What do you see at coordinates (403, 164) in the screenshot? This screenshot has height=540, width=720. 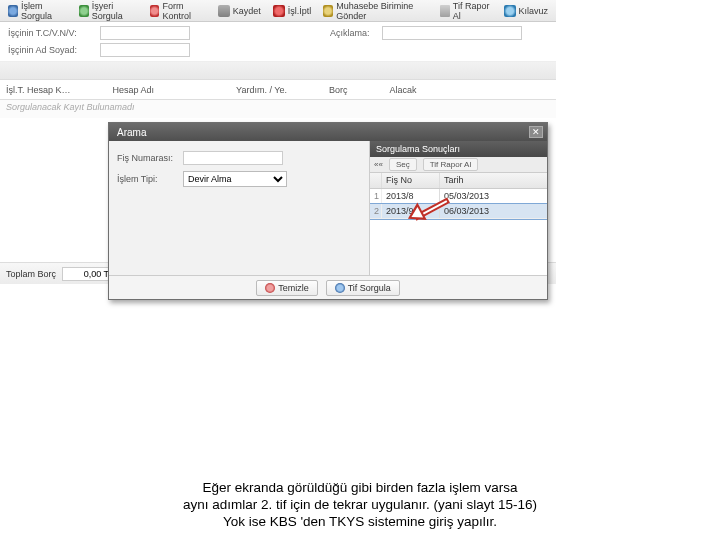 I see `results-select-button: Seç` at bounding box center [403, 164].